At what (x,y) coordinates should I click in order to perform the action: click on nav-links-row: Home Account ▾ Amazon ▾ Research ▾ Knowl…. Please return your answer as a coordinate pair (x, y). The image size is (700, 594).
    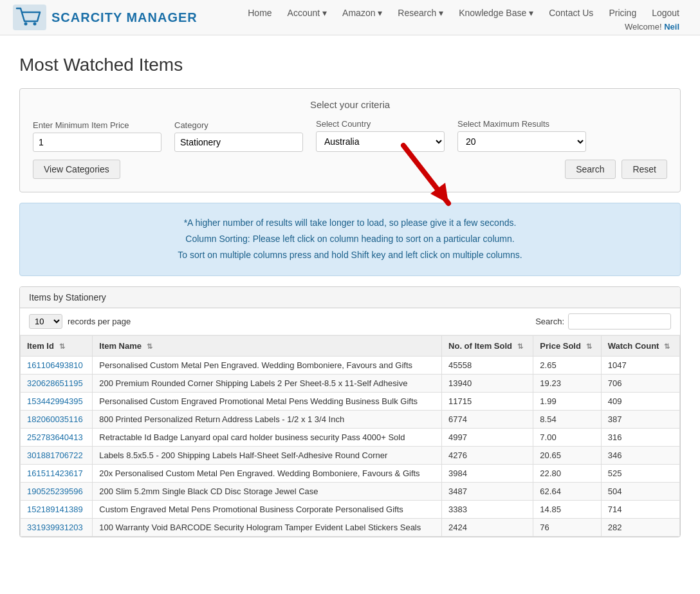
    Looking at the image, I should click on (463, 13).